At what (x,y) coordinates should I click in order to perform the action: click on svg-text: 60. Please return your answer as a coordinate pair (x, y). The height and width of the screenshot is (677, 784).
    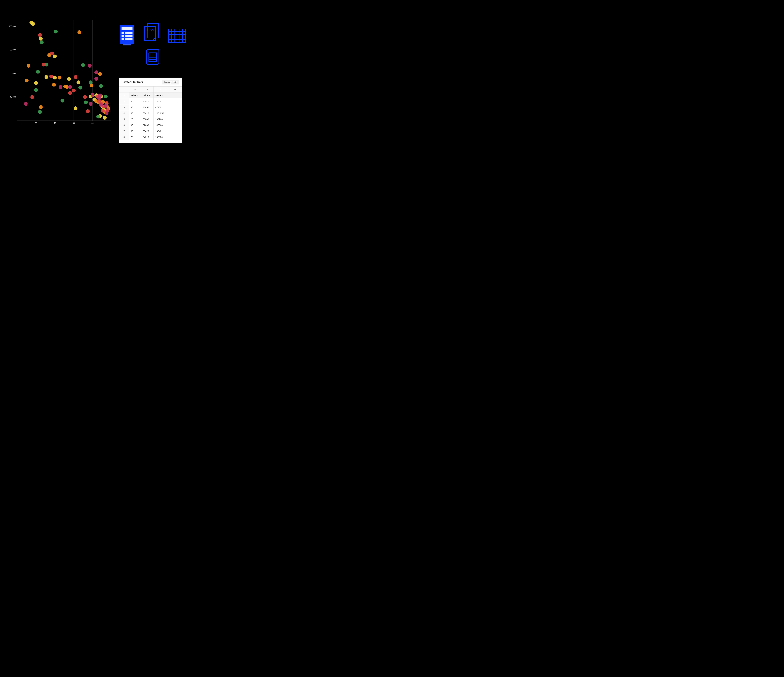
    Looking at the image, I should click on (74, 123).